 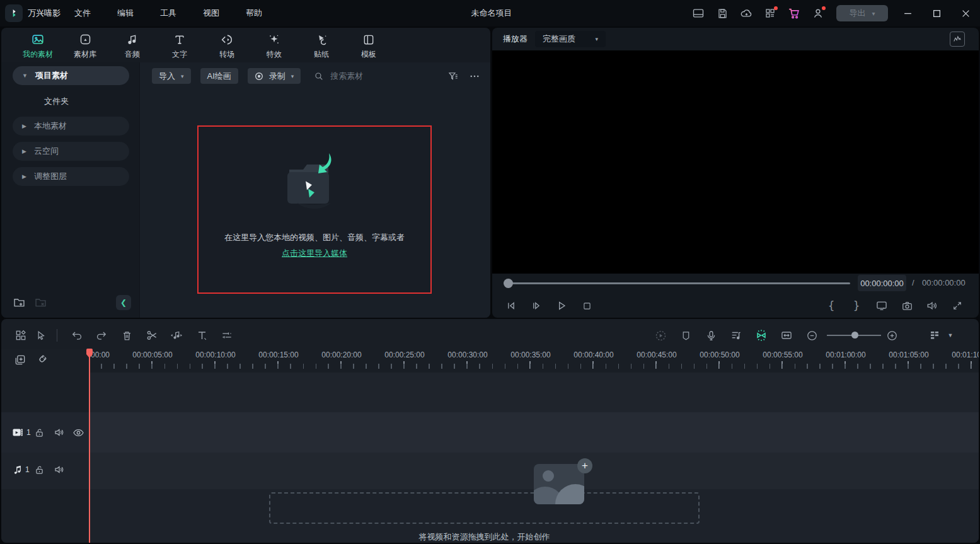 What do you see at coordinates (168, 13) in the screenshot?
I see `menubar: 文件 编辑 工具 视图 帮助` at bounding box center [168, 13].